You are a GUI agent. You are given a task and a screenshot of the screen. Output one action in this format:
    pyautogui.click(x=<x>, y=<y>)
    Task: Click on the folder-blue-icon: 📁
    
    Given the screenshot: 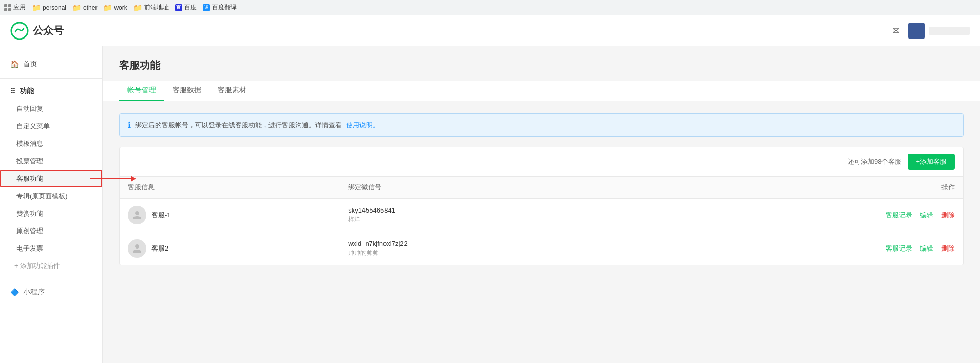 What is the action you would take?
    pyautogui.click(x=138, y=8)
    